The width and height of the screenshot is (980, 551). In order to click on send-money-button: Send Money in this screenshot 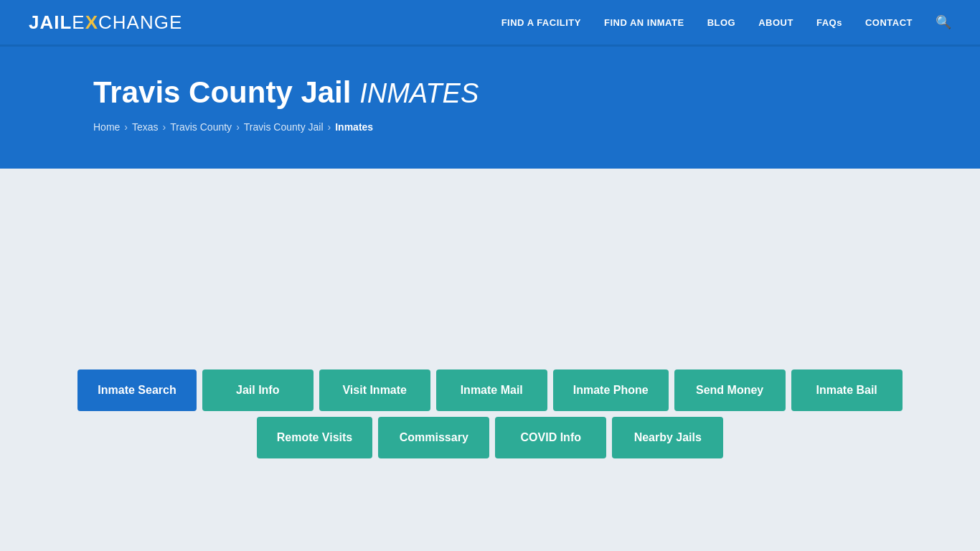, I will do `click(730, 390)`.